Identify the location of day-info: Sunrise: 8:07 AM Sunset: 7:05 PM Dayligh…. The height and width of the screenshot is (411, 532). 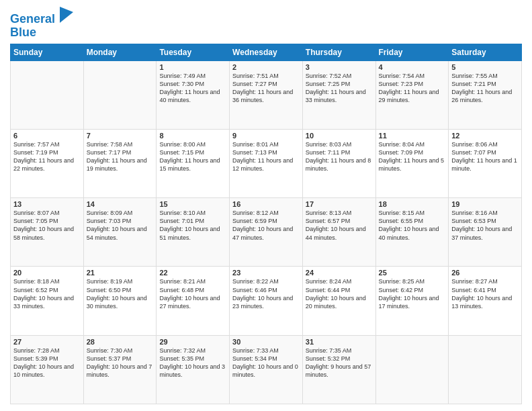
(47, 226).